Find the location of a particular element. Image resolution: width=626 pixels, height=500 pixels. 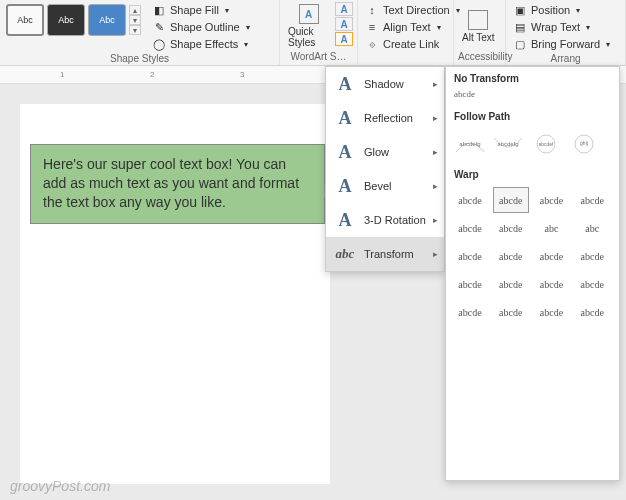

ruler-mark: 2 is located at coordinates (152, 74).